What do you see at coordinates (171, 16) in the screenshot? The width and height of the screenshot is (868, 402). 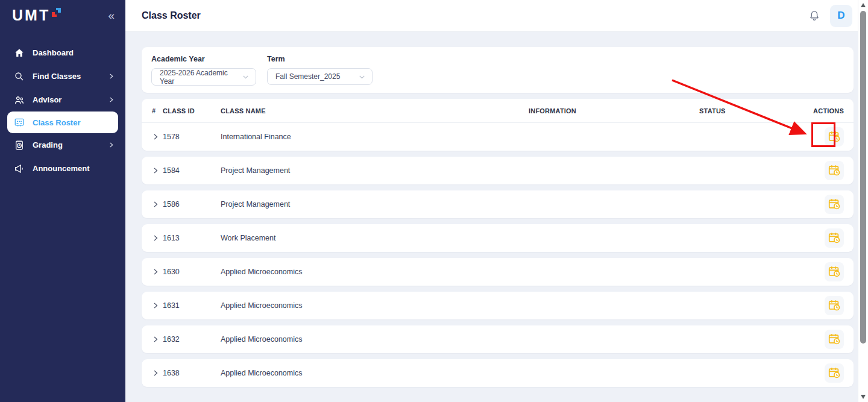 I see `page-title: Class Roster` at bounding box center [171, 16].